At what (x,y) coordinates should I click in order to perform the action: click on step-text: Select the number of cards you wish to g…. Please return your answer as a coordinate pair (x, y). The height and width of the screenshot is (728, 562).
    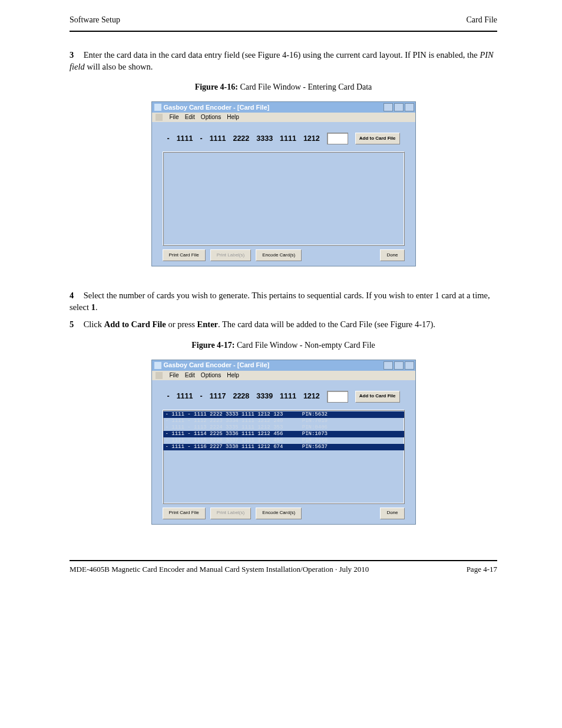
    Looking at the image, I should click on (280, 301).